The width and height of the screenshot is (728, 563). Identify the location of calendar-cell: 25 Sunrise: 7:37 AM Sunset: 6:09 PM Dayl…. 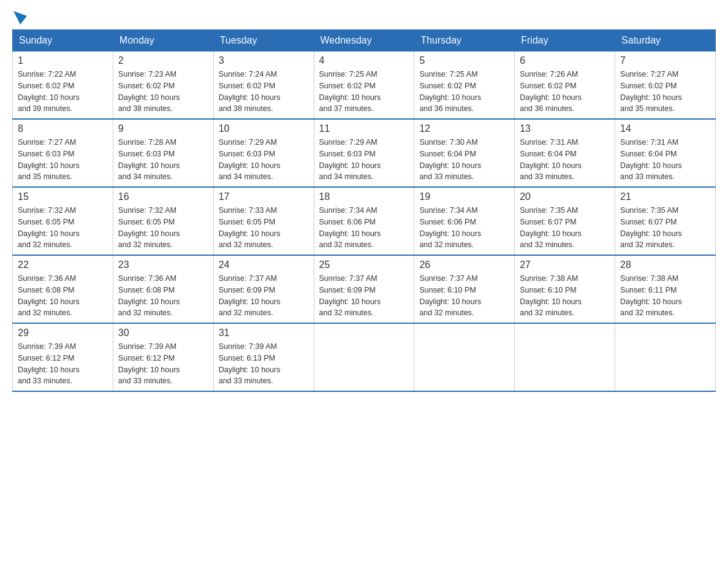
(364, 289).